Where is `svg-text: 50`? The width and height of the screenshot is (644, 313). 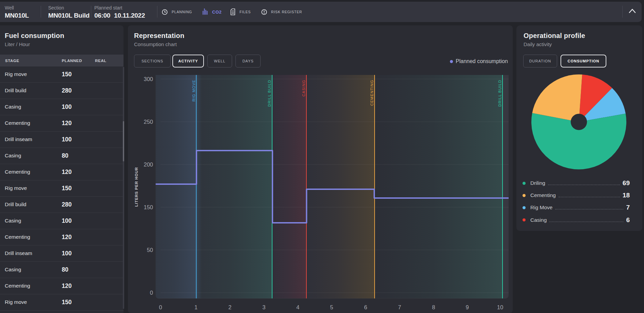 svg-text: 50 is located at coordinates (150, 250).